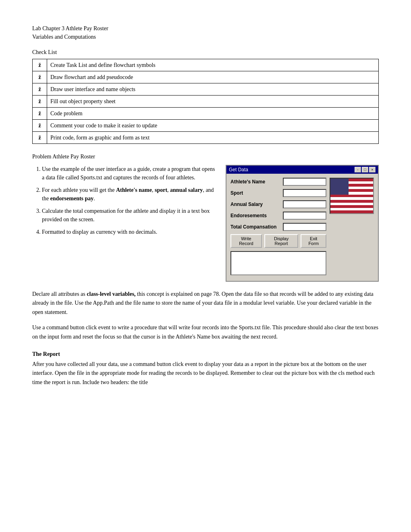 This screenshot has height=532, width=411. Describe the element at coordinates (206, 138) in the screenshot. I see `checklist-row: žPrint code, form as graphic and form as…` at that location.